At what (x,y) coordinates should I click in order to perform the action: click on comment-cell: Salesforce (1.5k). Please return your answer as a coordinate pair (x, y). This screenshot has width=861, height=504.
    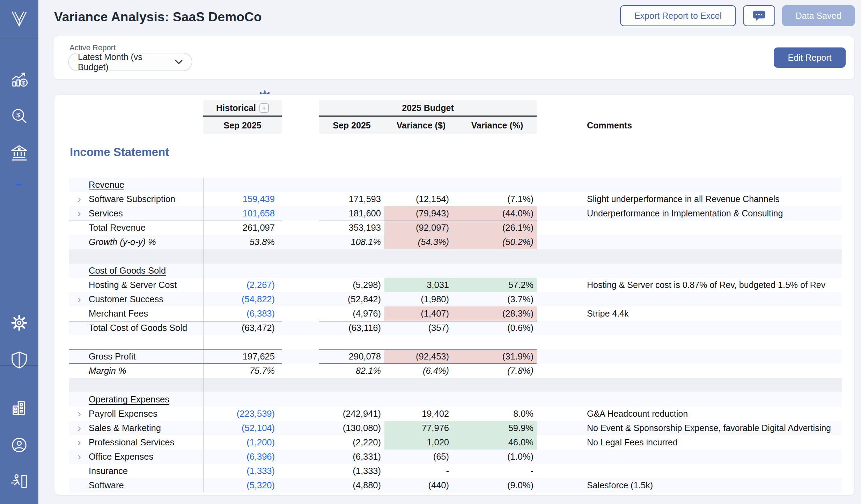
    Looking at the image, I should click on (689, 485).